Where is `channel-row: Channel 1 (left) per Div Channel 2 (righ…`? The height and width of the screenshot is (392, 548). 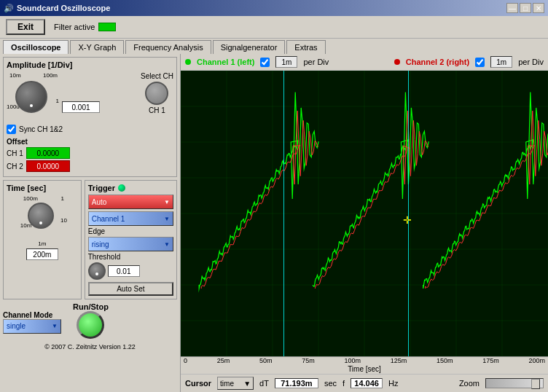 channel-row: Channel 1 (left) per Div Channel 2 (righ… is located at coordinates (364, 63).